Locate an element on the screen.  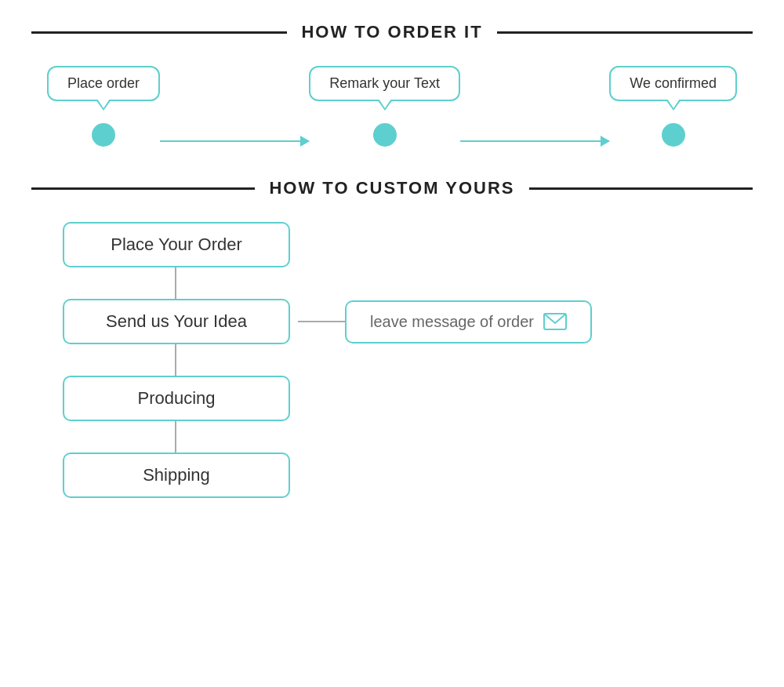
order-step-3: We confirmed is located at coordinates (673, 107).